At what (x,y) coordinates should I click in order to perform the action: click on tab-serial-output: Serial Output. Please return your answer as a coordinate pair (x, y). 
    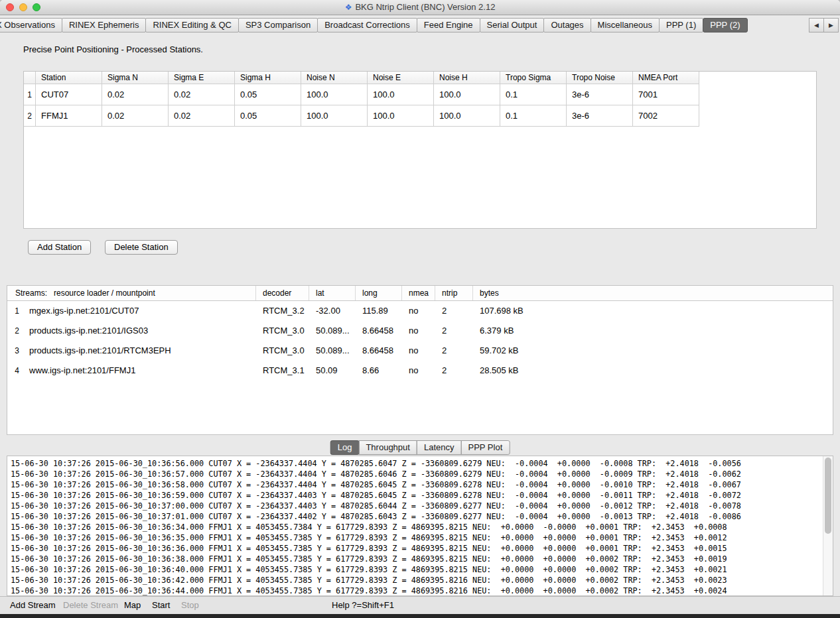
    Looking at the image, I should click on (512, 25).